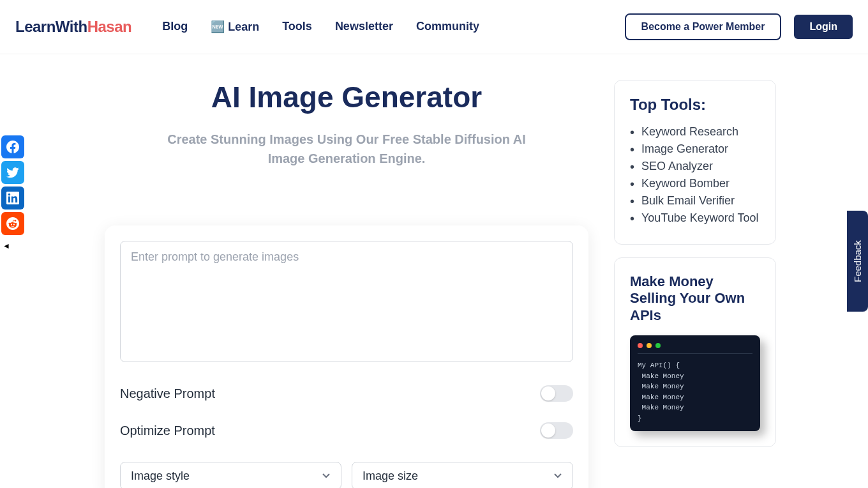 The height and width of the screenshot is (488, 868). I want to click on dot-green-icon, so click(658, 346).